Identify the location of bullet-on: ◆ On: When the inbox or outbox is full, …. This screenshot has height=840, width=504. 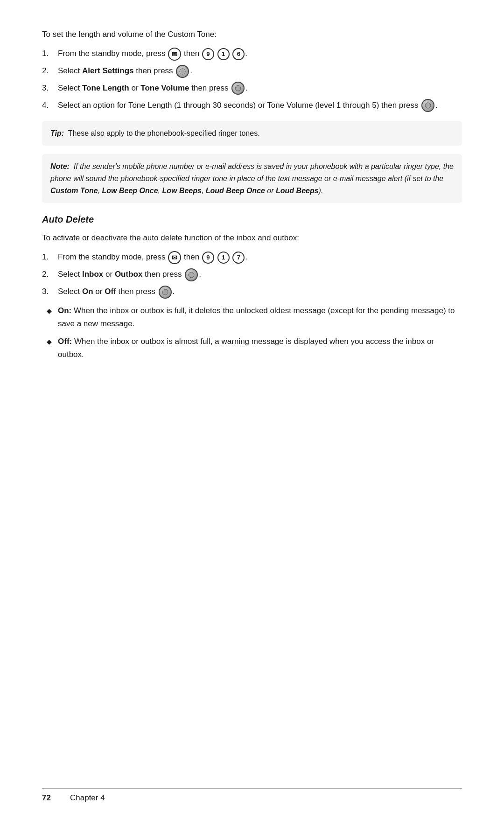
(252, 317).